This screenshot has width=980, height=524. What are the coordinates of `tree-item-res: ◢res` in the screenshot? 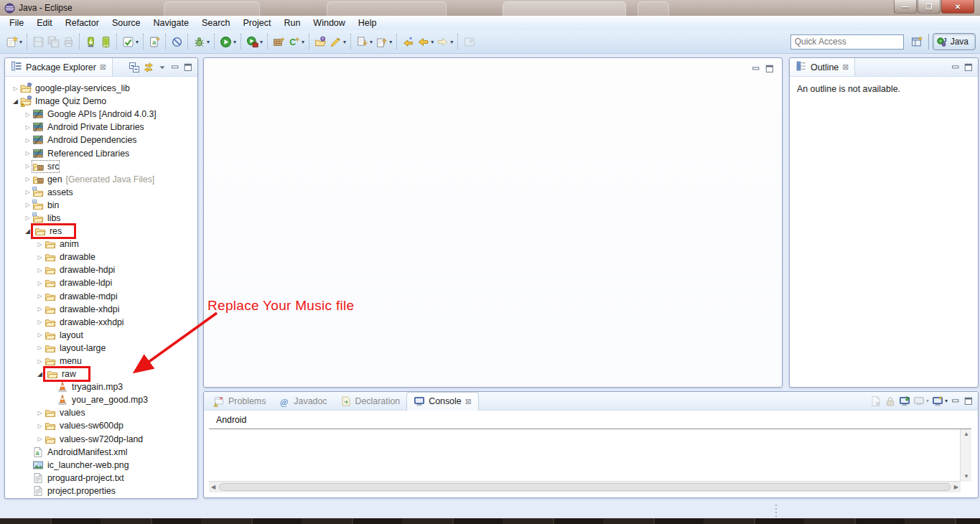 It's located at (101, 231).